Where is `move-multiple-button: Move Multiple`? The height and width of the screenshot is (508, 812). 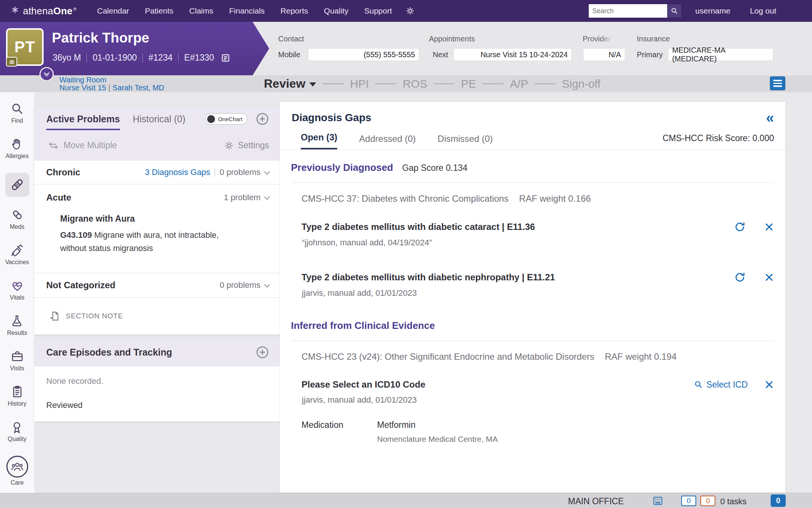 move-multiple-button: Move Multiple is located at coordinates (82, 146).